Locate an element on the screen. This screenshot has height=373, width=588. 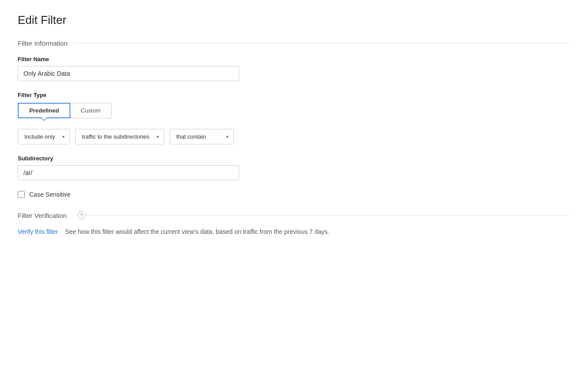
traffic-type-wrapper: traffic to the subdirectories traffic to… is located at coordinates (120, 136).